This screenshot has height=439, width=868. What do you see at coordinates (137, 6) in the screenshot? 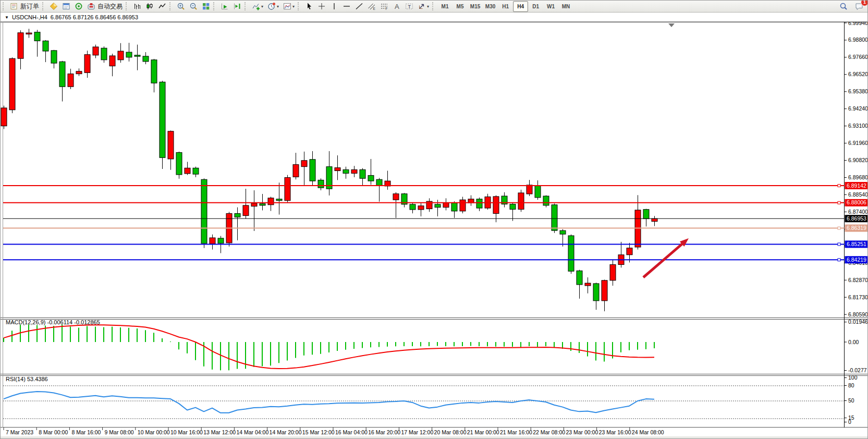
I see `bar-chart-icon` at bounding box center [137, 6].